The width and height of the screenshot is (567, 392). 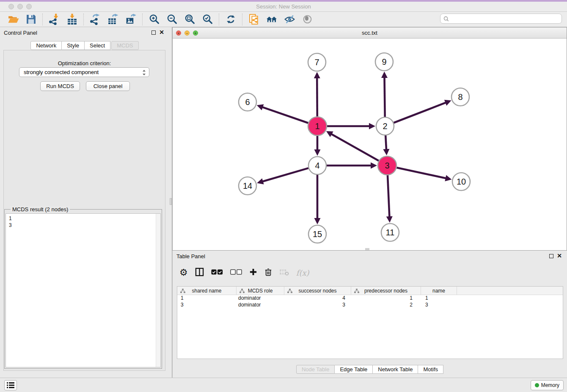 What do you see at coordinates (253, 273) in the screenshot?
I see `add-button` at bounding box center [253, 273].